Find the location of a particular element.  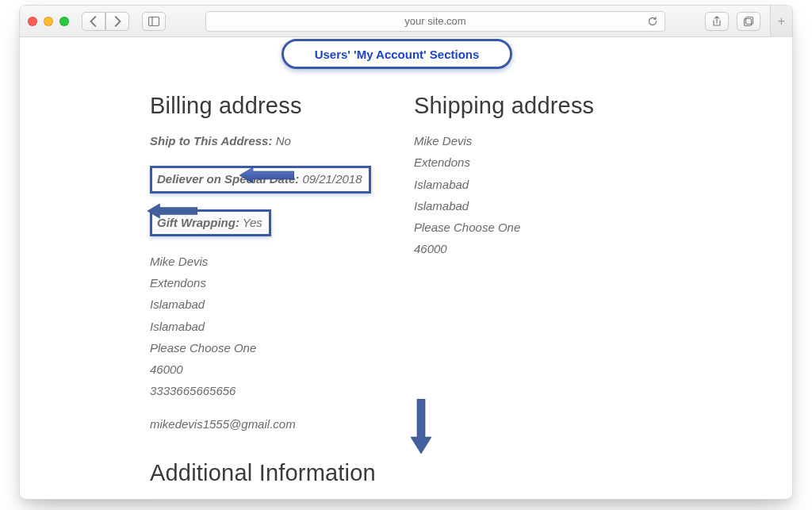

reload-icon is located at coordinates (653, 21).